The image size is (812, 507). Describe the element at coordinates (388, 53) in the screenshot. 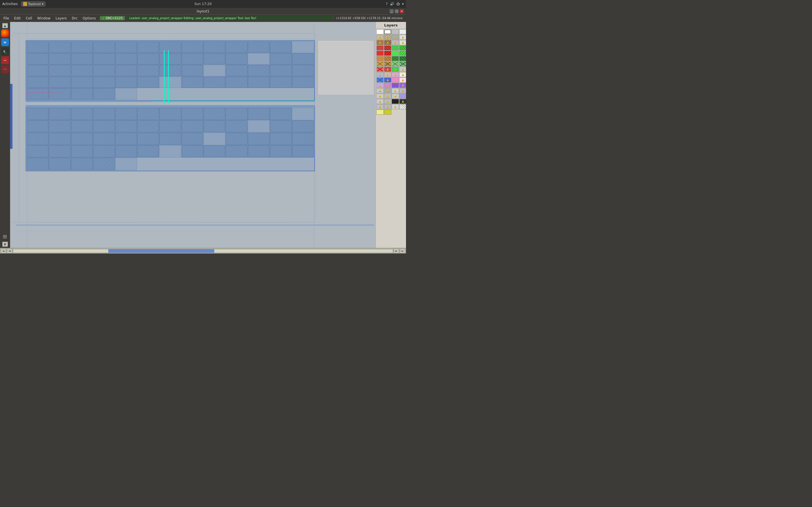

I see `layer-red2-hatch` at that location.